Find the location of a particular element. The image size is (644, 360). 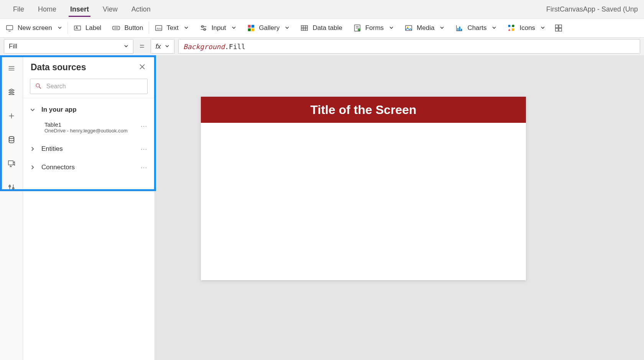

label-icon is located at coordinates (77, 28).